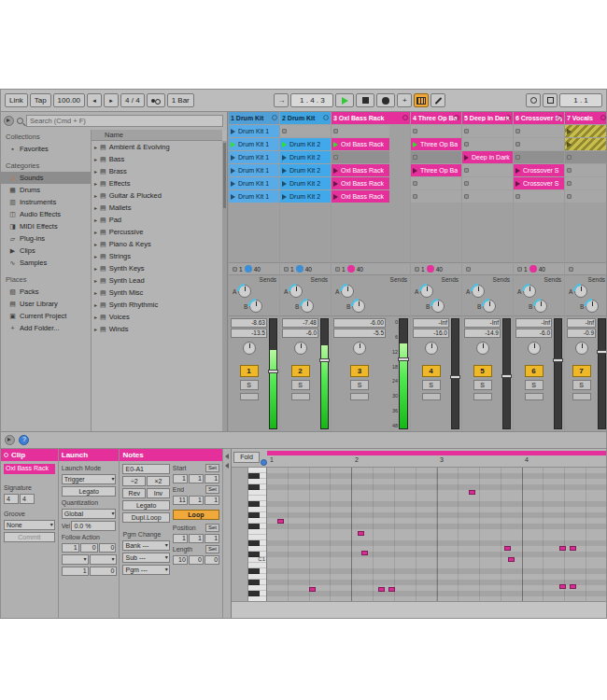 The height and width of the screenshot is (700, 607). I want to click on follow-time-bars: 1, so click(71, 548).